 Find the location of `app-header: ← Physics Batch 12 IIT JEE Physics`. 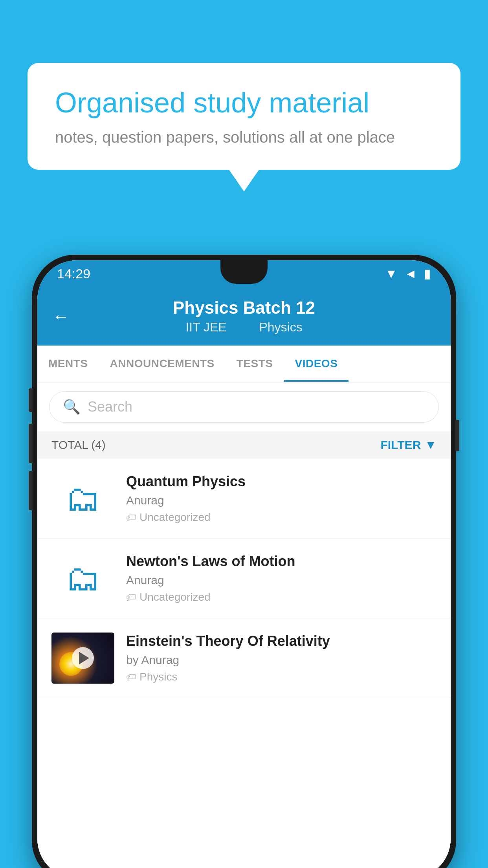

app-header: ← Physics Batch 12 IIT JEE Physics is located at coordinates (244, 316).